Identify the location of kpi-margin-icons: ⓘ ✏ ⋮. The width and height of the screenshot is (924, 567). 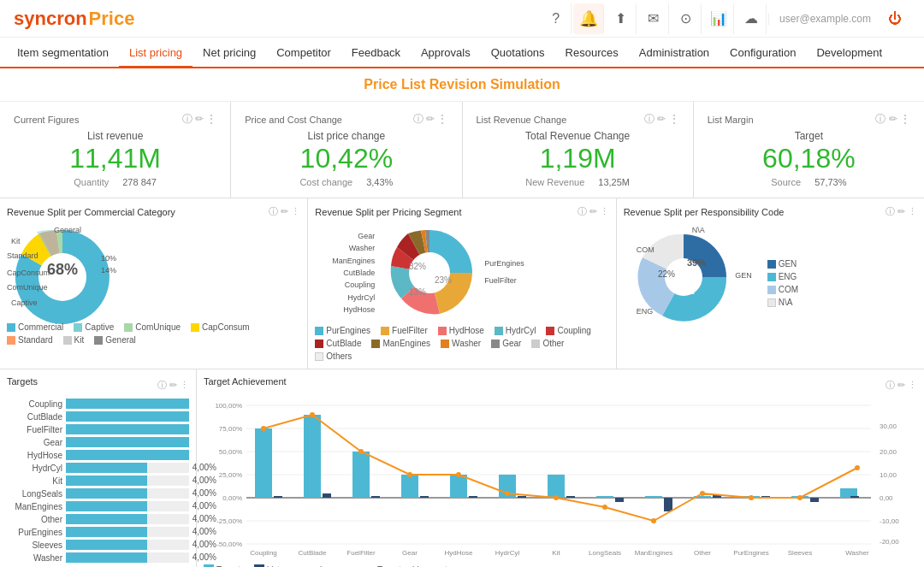
(893, 120).